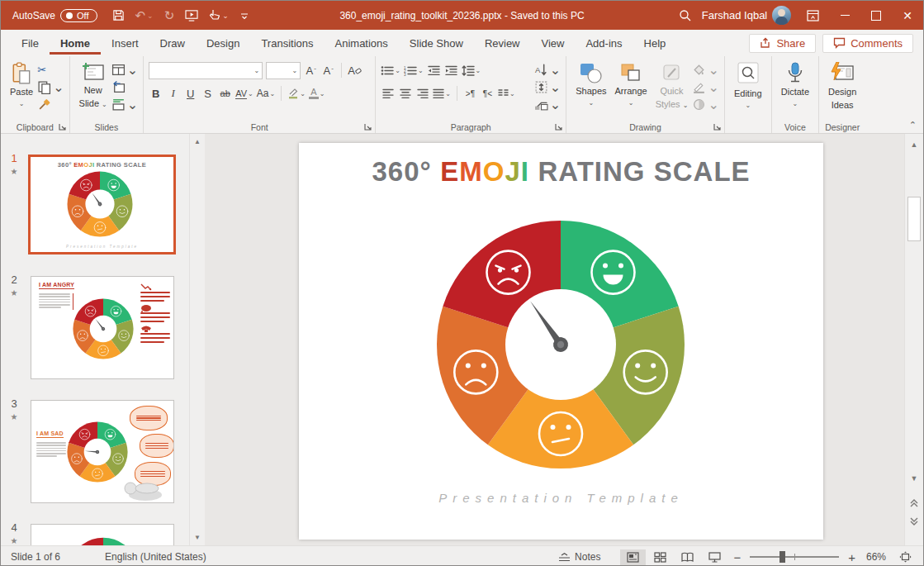  Describe the element at coordinates (562, 497) in the screenshot. I see `slide-footer-text: Presentation Template` at that location.